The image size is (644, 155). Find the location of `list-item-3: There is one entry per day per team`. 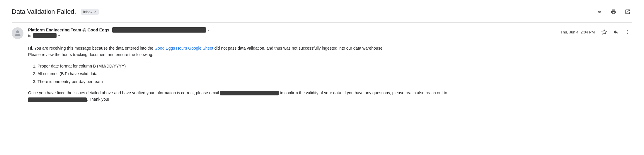

list-item-3: There is one entry per day per team is located at coordinates (335, 82).